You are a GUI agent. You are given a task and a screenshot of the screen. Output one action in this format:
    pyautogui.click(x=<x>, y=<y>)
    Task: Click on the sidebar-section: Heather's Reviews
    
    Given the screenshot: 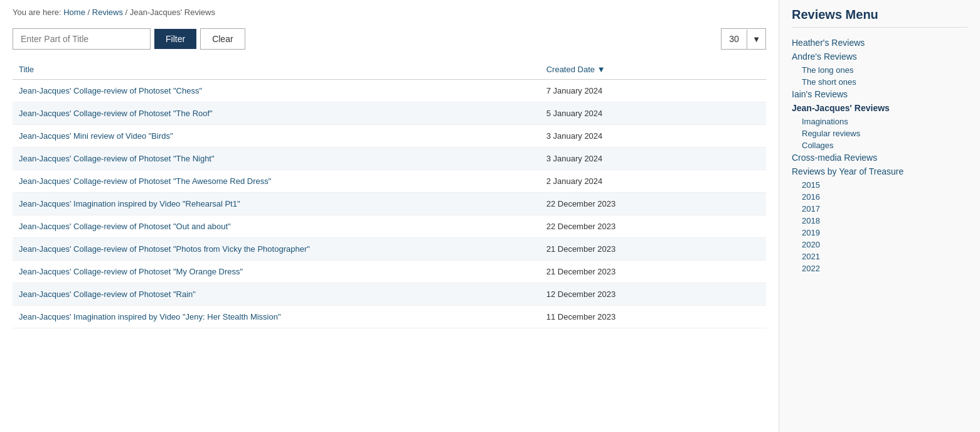 What is the action you would take?
    pyautogui.click(x=880, y=43)
    